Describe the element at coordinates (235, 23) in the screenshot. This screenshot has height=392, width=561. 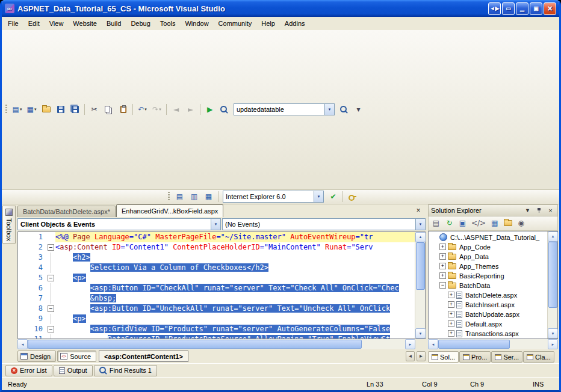
I see `menu-item-community: Community` at that location.